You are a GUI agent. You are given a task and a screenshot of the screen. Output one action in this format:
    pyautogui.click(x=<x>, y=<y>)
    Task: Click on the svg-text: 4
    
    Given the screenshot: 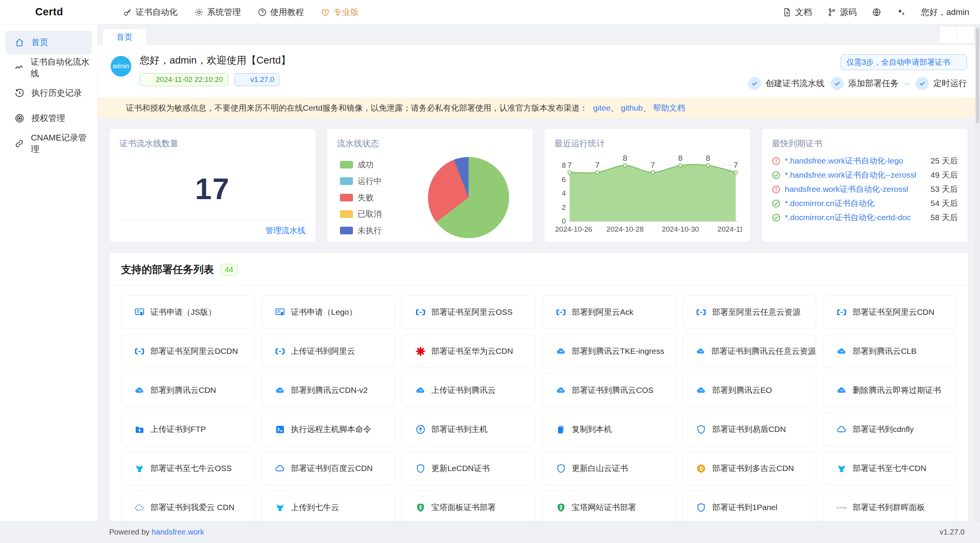 What is the action you would take?
    pyautogui.click(x=564, y=193)
    